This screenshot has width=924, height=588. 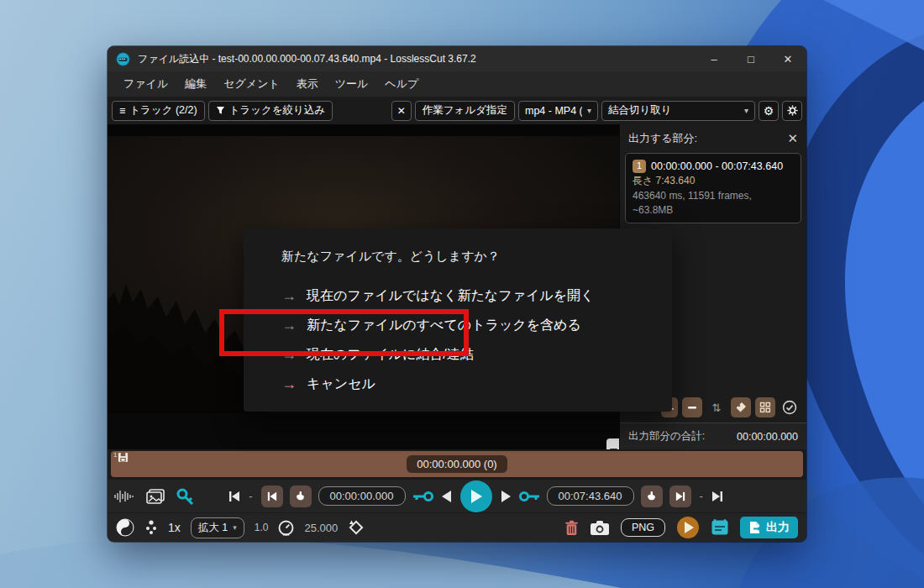 I want to click on segment-duration: 長さ 7:43.640, so click(x=713, y=181).